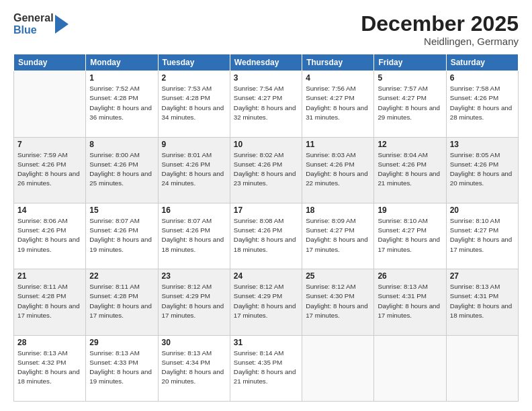 The width and height of the screenshot is (532, 411). What do you see at coordinates (338, 276) in the screenshot?
I see `day-number: 25` at bounding box center [338, 276].